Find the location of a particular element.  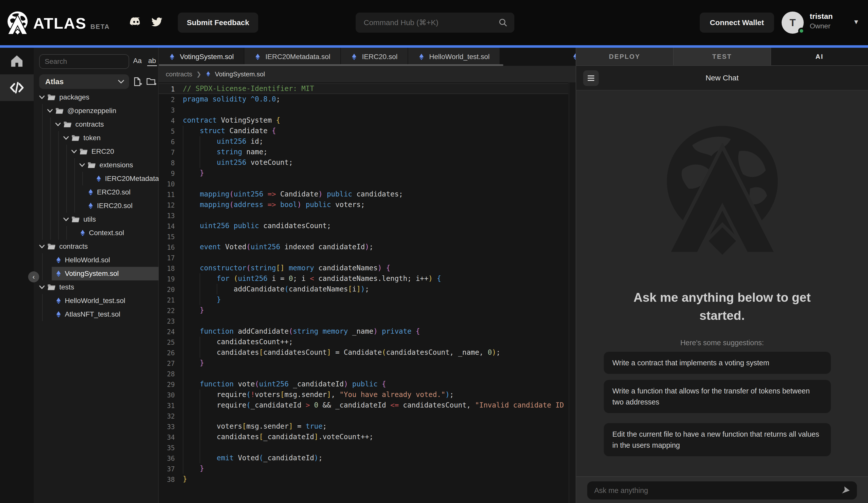

twitter-icon is located at coordinates (157, 22).